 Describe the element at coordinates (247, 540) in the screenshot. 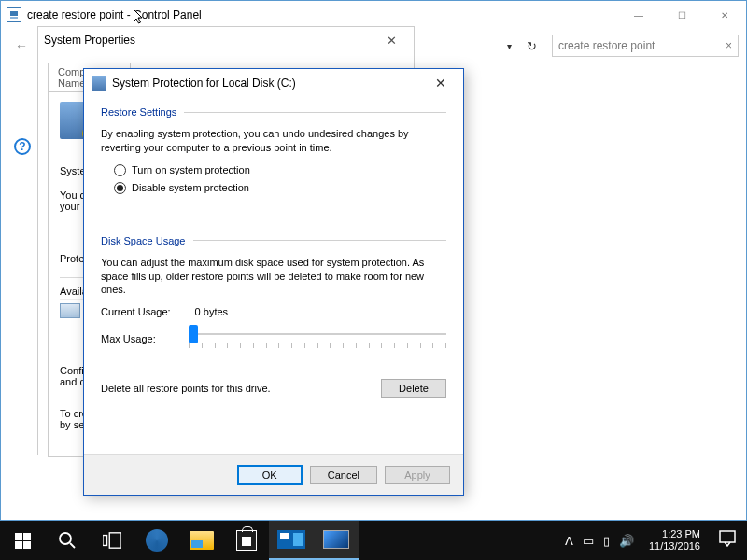

I see `taskbar-store` at that location.